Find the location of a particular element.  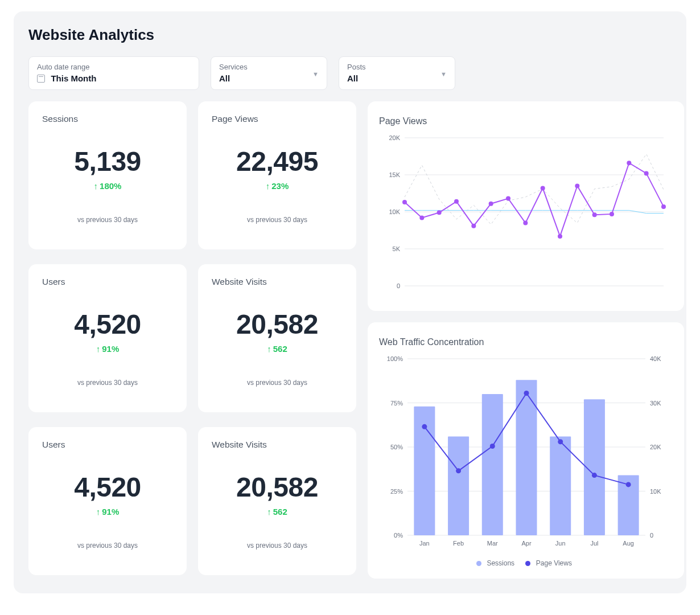

svg-text: 5K is located at coordinates (397, 249).